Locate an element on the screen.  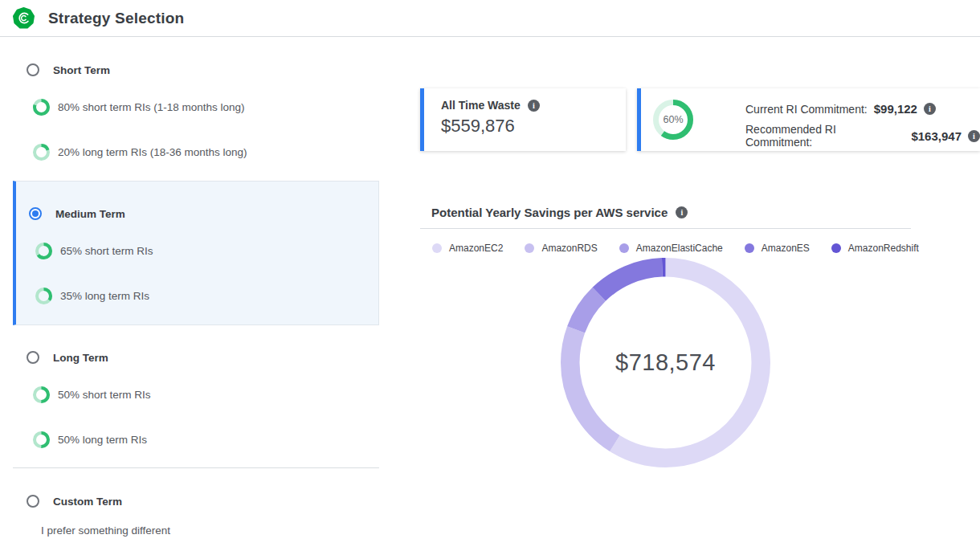
strategy-item: 20% long term RIs (18-36 months long) is located at coordinates (140, 153).